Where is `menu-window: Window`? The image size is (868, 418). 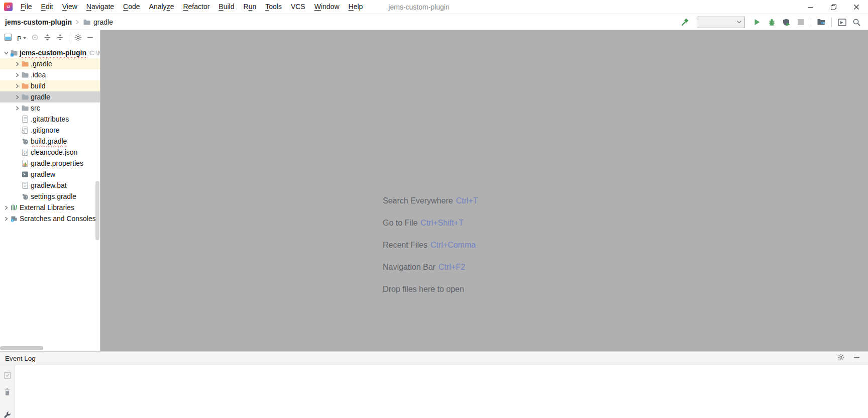 menu-window: Window is located at coordinates (327, 7).